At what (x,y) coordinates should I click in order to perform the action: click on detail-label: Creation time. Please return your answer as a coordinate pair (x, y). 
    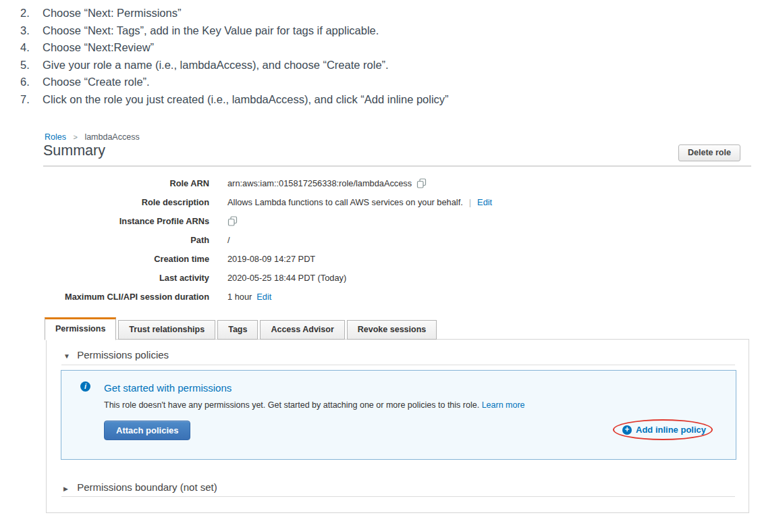
    Looking at the image, I should click on (126, 259).